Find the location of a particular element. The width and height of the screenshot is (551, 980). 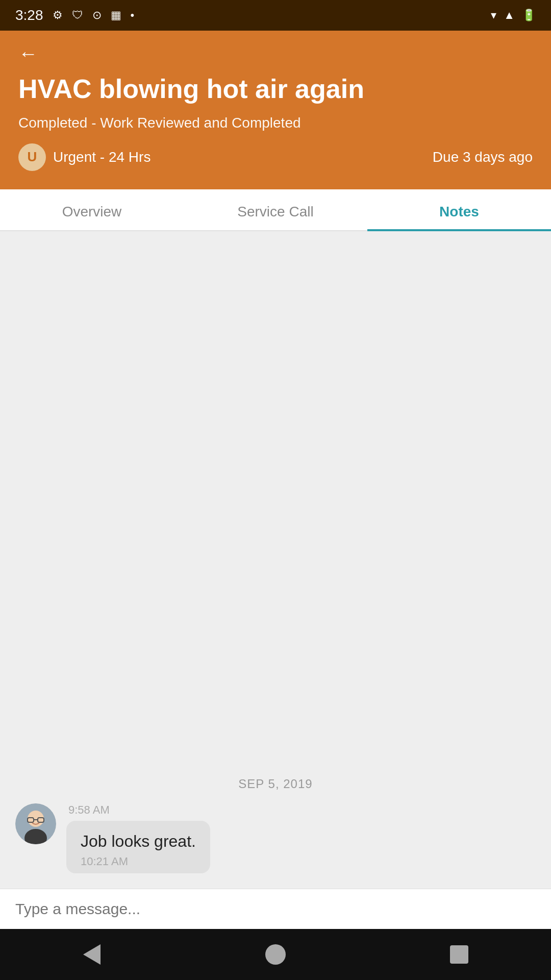

message-bubble: Job looks great. 10:21 AM is located at coordinates (138, 847).